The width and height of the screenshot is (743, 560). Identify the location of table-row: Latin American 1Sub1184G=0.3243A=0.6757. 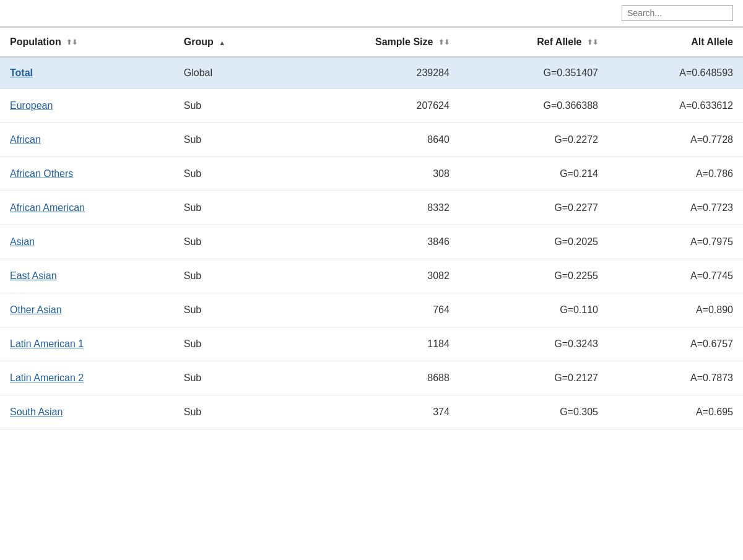
(372, 344).